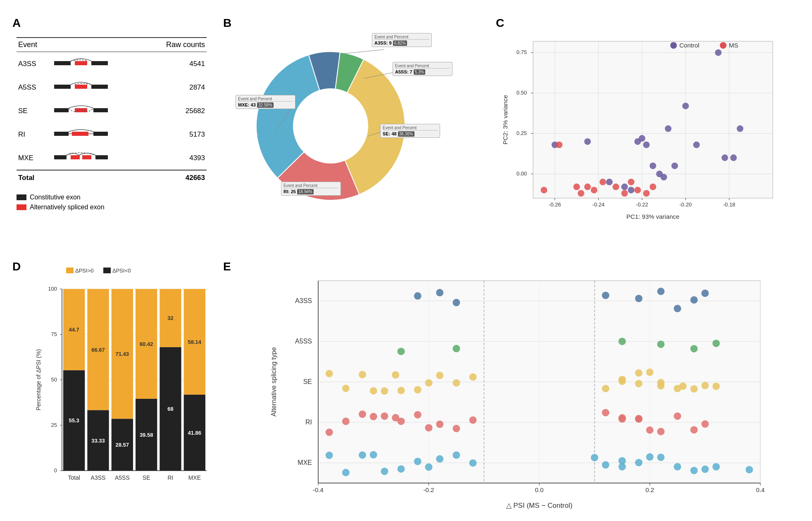 The image size is (812, 521). What do you see at coordinates (175, 64) in the screenshot?
I see `event-count: 4541` at bounding box center [175, 64].